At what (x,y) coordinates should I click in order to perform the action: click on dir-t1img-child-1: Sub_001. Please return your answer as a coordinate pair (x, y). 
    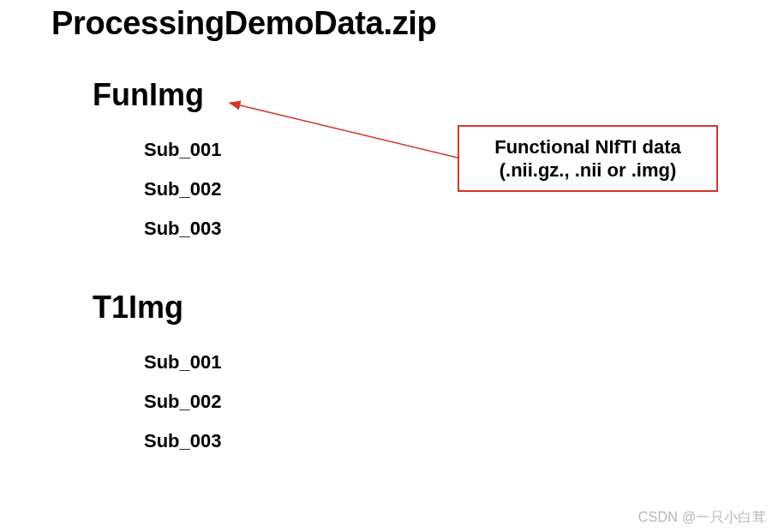
    Looking at the image, I should click on (183, 362).